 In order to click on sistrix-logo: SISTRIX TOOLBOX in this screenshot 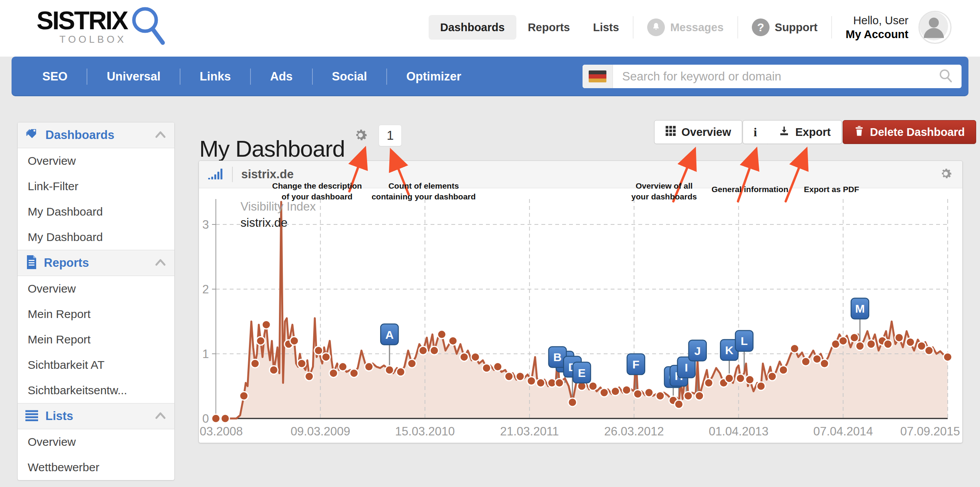, I will do `click(102, 29)`.